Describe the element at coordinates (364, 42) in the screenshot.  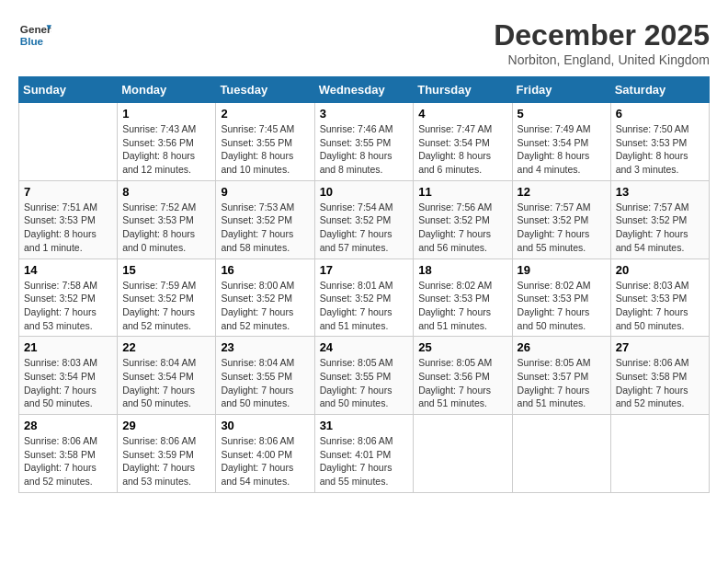
I see `page-header: General Blue December 2025 Norbiton, Eng…` at that location.